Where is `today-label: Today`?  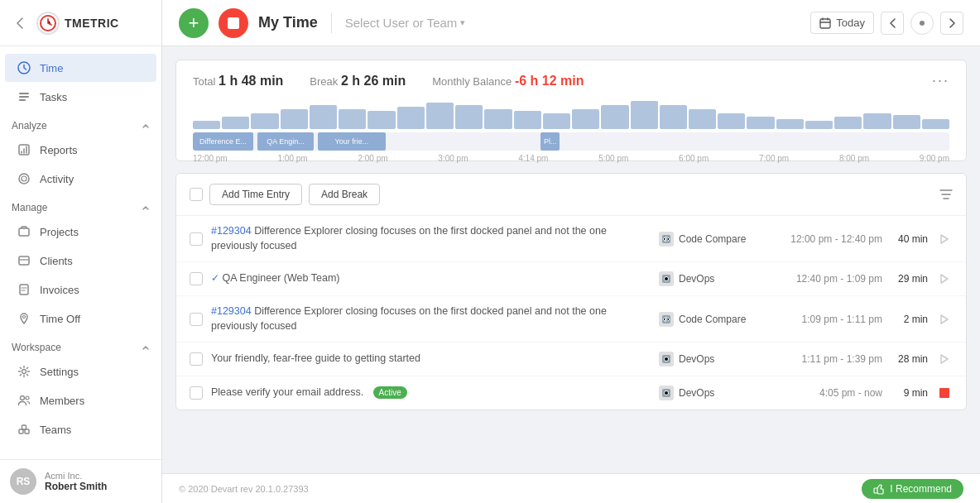
today-label: Today is located at coordinates (851, 23).